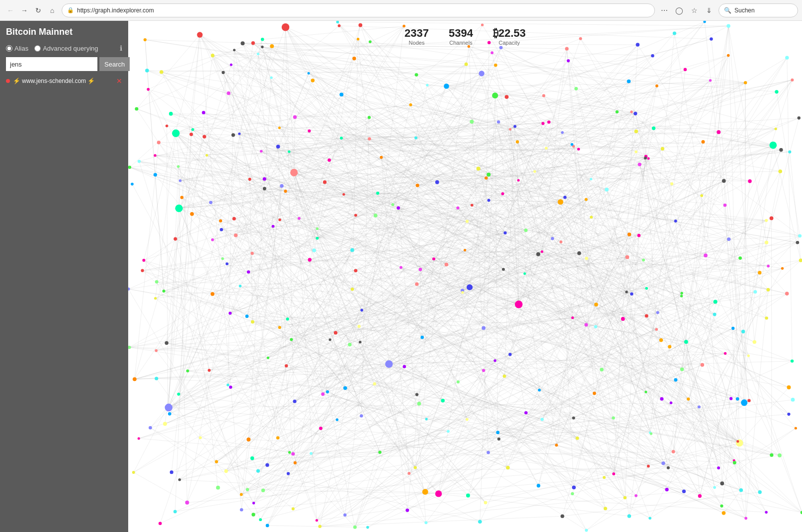 This screenshot has width=802, height=532. Describe the element at coordinates (8, 81) in the screenshot. I see `result-dot` at that location.